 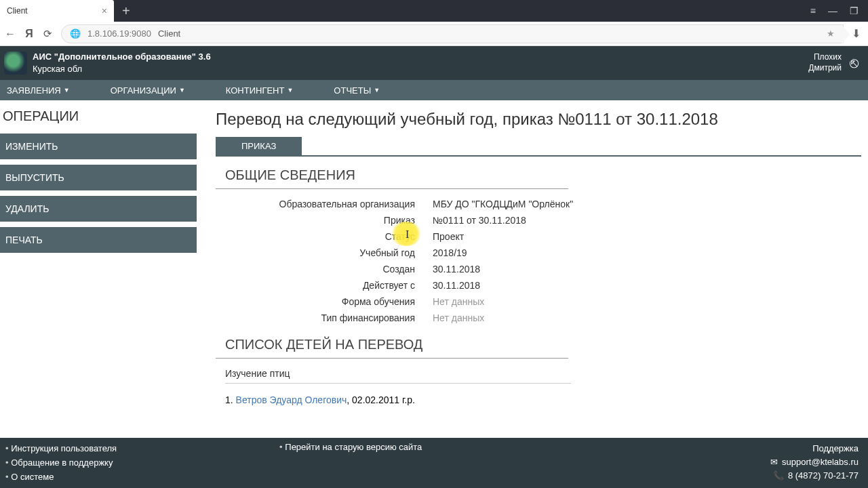 I want to click on created-value: 30.11.2018, so click(x=456, y=269).